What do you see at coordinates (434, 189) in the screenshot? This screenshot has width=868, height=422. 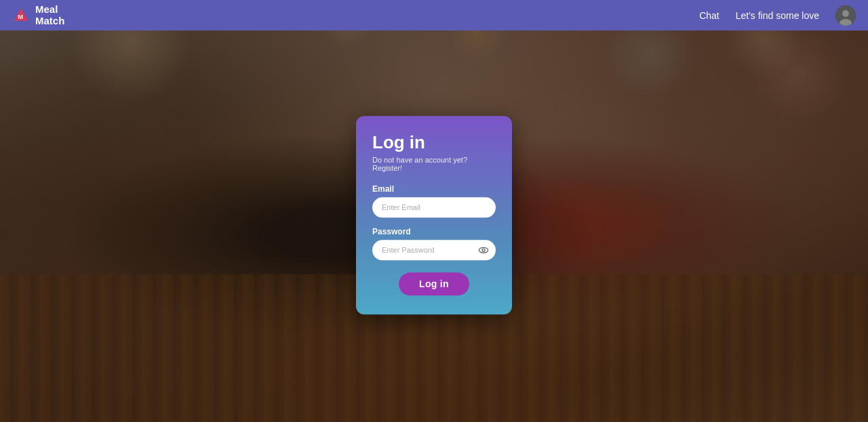 I see `email-label: Email` at bounding box center [434, 189].